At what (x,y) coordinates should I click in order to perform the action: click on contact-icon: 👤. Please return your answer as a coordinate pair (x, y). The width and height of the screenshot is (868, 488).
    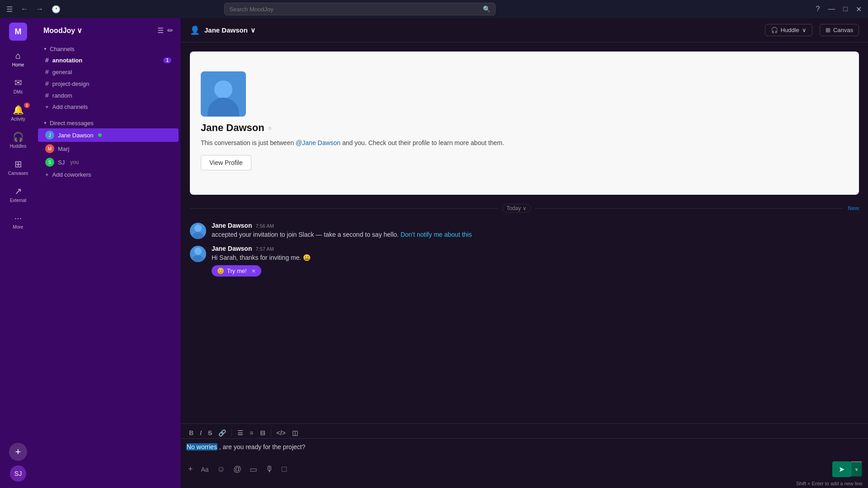
    Looking at the image, I should click on (195, 30).